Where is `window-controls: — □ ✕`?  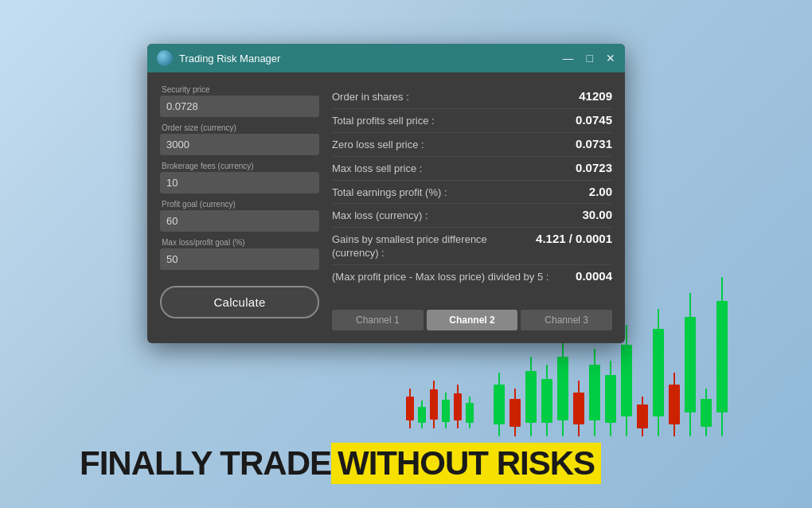 window-controls: — □ ✕ is located at coordinates (589, 58).